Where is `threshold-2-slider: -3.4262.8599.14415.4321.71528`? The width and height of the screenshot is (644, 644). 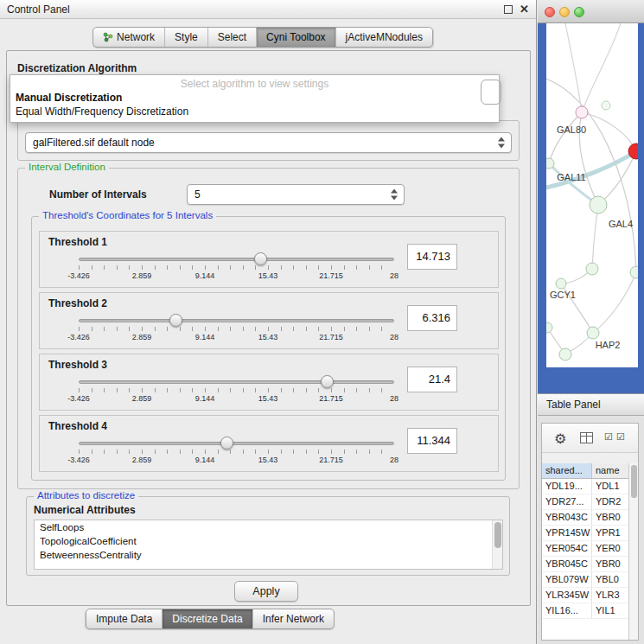
threshold-2-slider: -3.4262.8599.14415.4321.71528 is located at coordinates (237, 331).